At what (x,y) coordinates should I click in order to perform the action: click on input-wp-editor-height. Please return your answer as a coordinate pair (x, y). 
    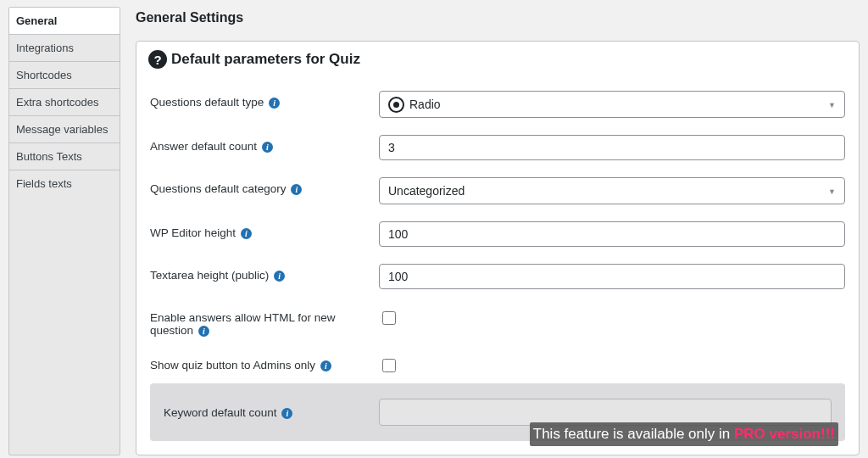
    Looking at the image, I should click on (612, 234).